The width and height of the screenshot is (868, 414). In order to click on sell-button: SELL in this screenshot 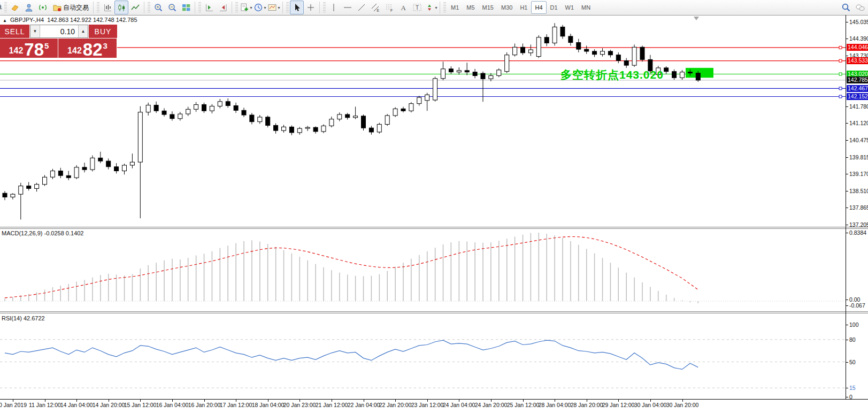, I will do `click(15, 31)`.